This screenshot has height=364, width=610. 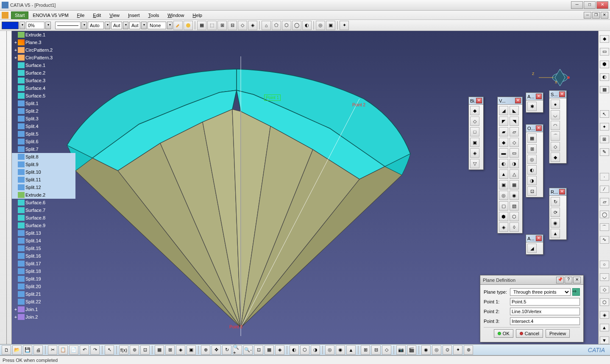 I want to click on pal-o-4: ◐, so click(x=532, y=170).